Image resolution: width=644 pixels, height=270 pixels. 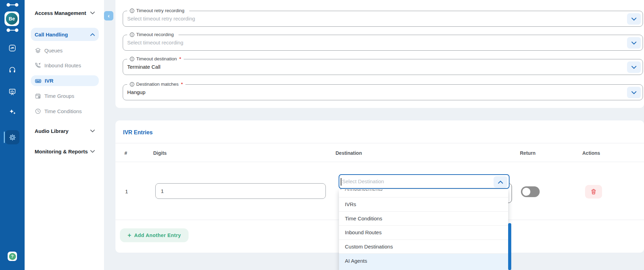 I want to click on dropdown-option-custom-destinations: Custom Destinations, so click(x=424, y=246).